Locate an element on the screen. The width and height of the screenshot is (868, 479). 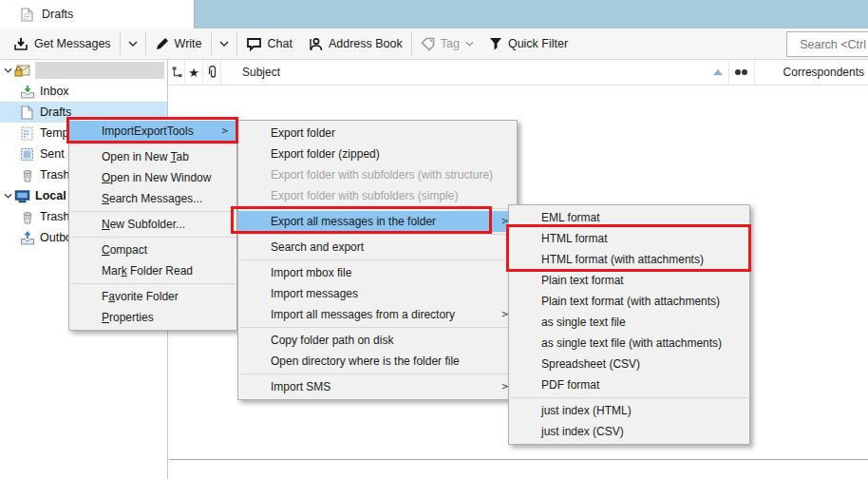
write-button: Write is located at coordinates (179, 44).